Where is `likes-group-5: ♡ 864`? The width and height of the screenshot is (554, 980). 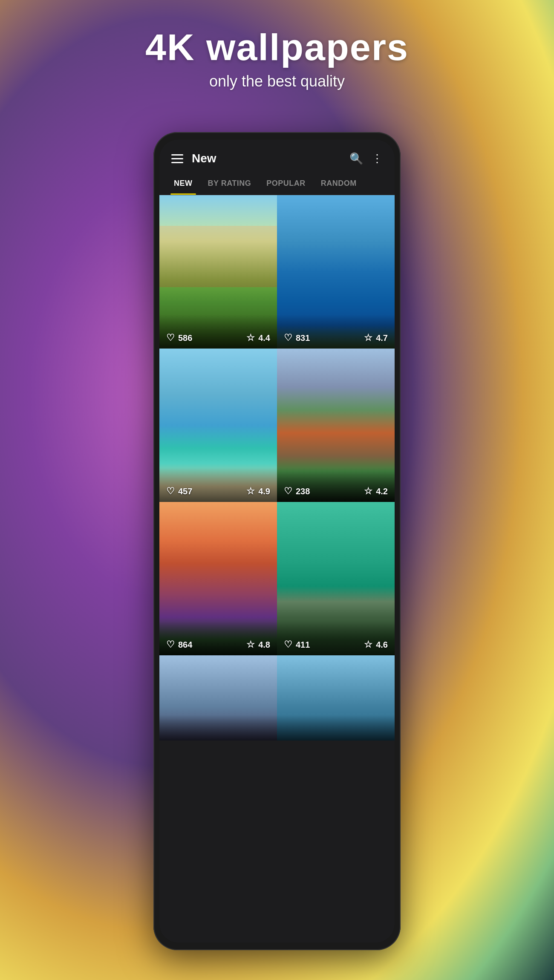 likes-group-5: ♡ 864 is located at coordinates (179, 645).